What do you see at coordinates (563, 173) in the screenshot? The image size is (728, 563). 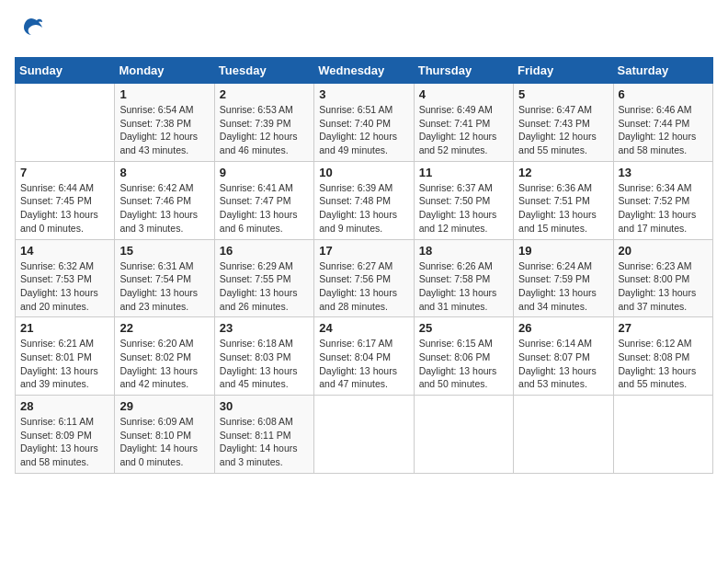 I see `day-number: 12` at bounding box center [563, 173].